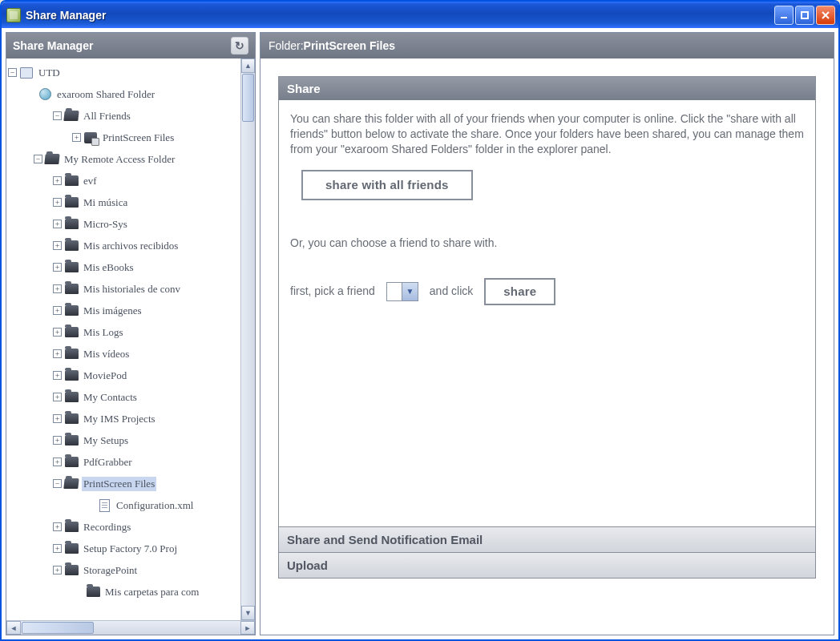  Describe the element at coordinates (805, 15) in the screenshot. I see `maximize-button` at that location.